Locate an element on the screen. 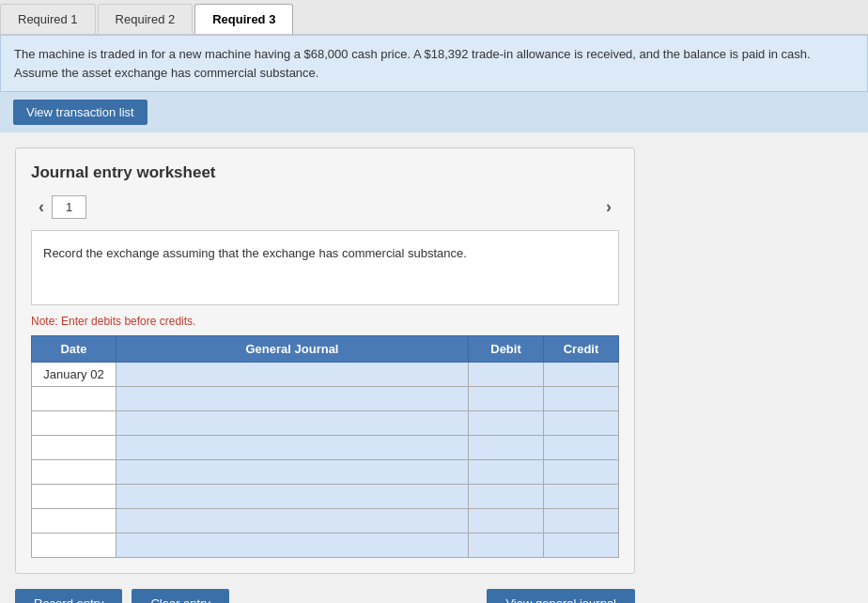 The height and width of the screenshot is (603, 868). prev-arrow-icon: ‹ is located at coordinates (41, 207).